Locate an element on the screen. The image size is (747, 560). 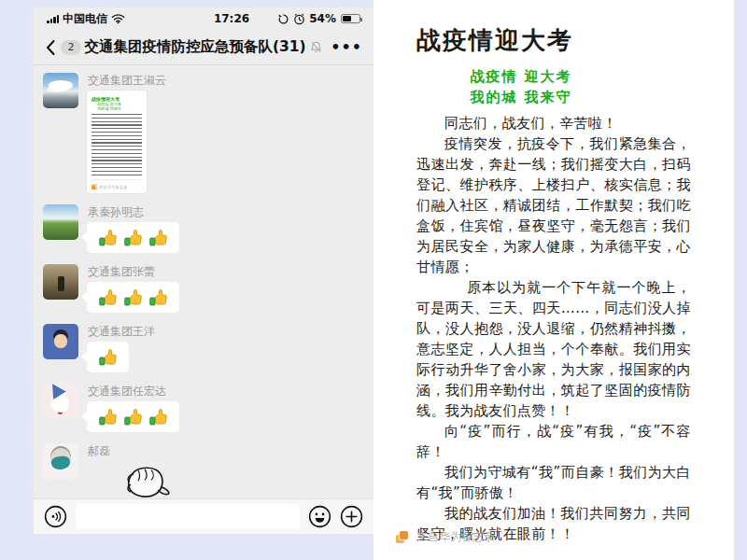
emoji-button is located at coordinates (319, 517).